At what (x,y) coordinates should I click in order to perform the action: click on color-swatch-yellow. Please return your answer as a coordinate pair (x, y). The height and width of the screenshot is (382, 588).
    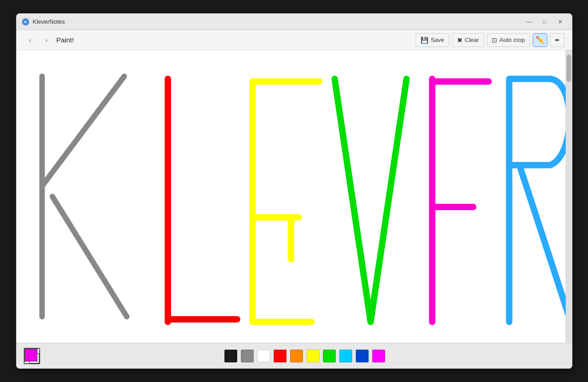
    Looking at the image, I should click on (313, 356).